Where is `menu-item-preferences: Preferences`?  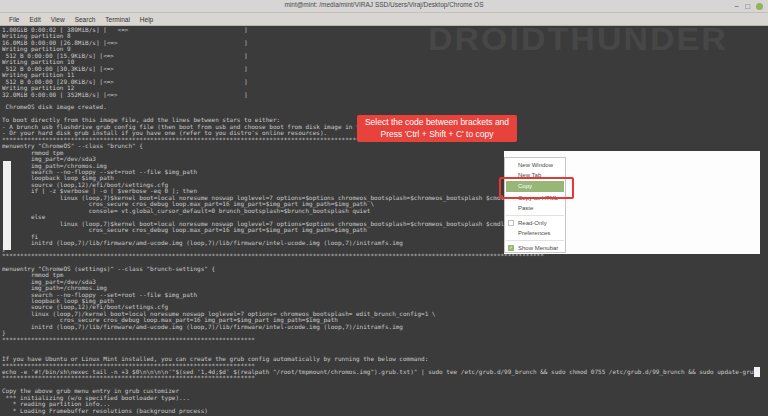
menu-item-preferences: Preferences is located at coordinates (535, 233).